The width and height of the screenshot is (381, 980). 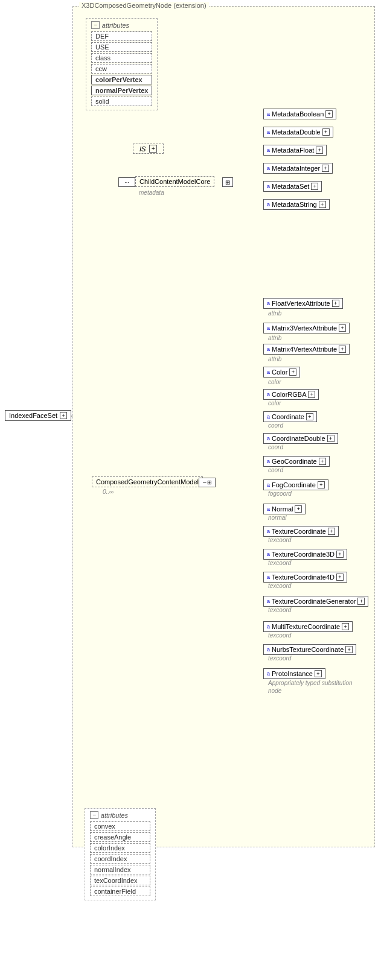 I want to click on node-ProtoInstance: a ProtoInstance +, so click(x=295, y=674).